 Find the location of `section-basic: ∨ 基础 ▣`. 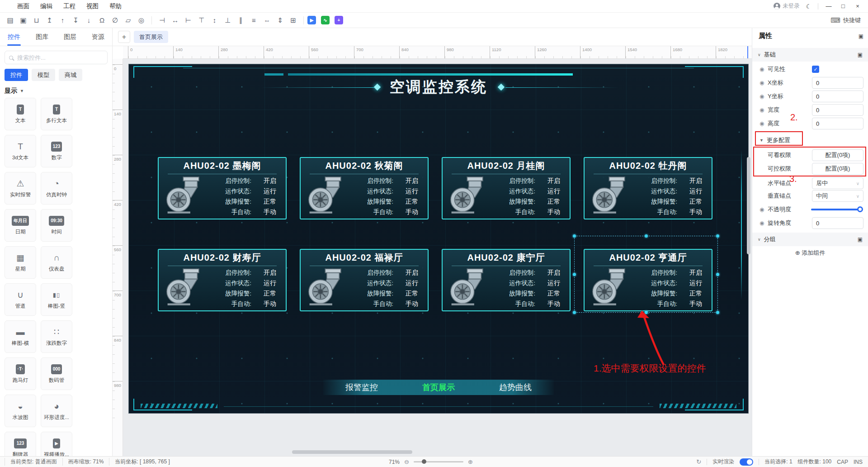

section-basic: ∨ 基础 ▣ is located at coordinates (810, 55).